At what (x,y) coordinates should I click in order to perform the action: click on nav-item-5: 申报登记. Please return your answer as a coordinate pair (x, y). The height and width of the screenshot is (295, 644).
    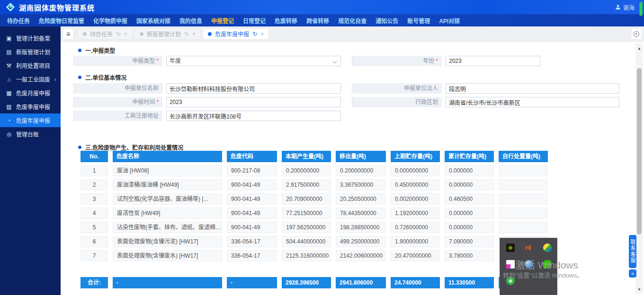
    Looking at the image, I should click on (223, 21).